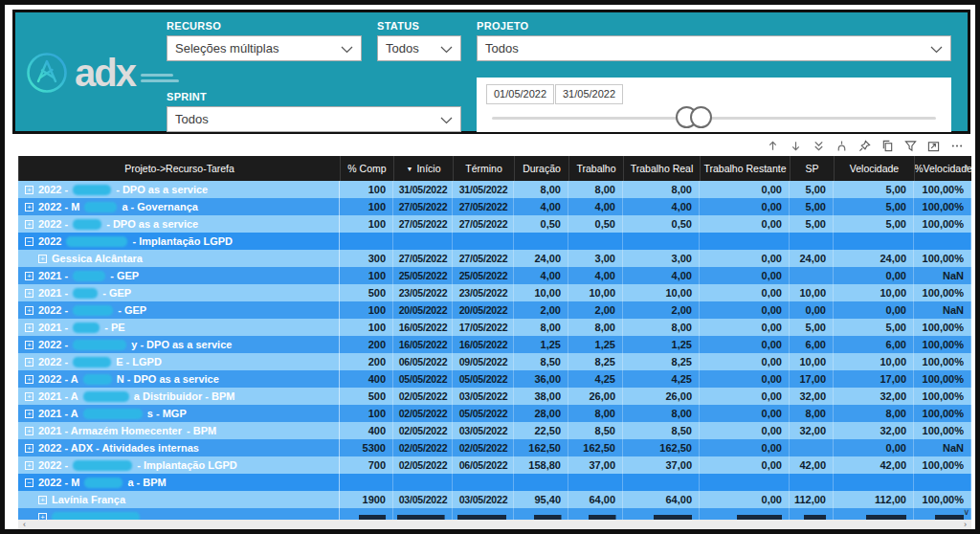  Describe the element at coordinates (159, 207) in the screenshot. I see `task-name-text: a - Governança` at that location.